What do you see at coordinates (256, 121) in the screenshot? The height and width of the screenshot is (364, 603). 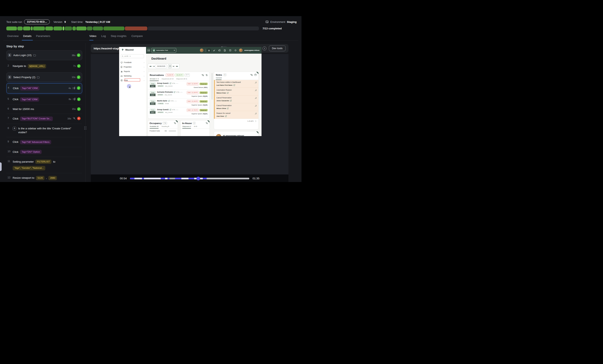 I see `chevron-right-icon` at bounding box center [256, 121].